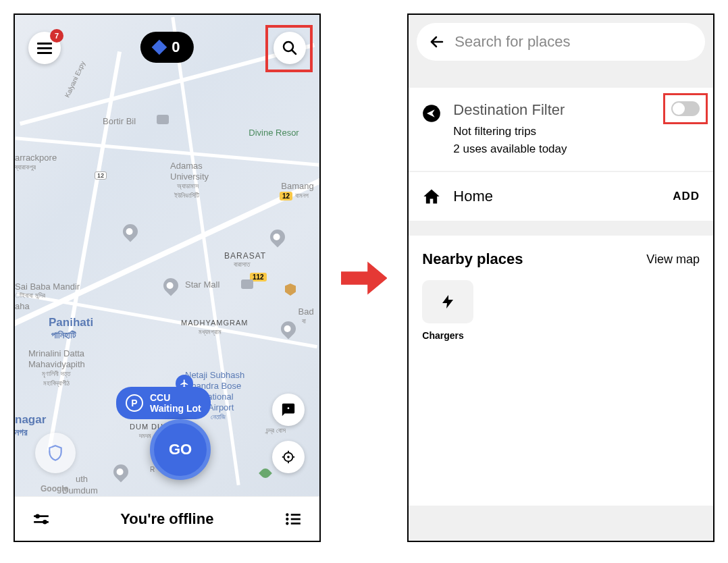 The height and width of the screenshot is (563, 728). Describe the element at coordinates (47, 286) in the screenshot. I see `map-label-place: Sai Baba Mandir` at that location.